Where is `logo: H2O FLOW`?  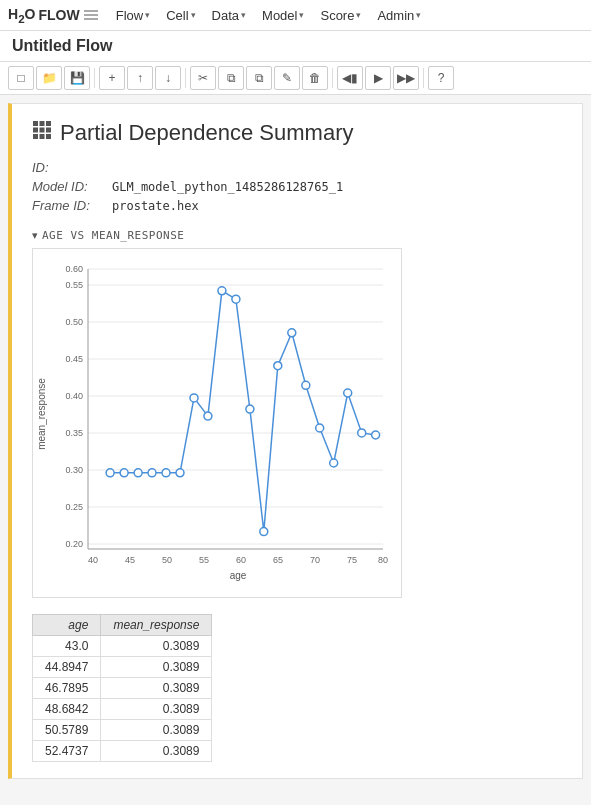
logo: H2O FLOW is located at coordinates (53, 16).